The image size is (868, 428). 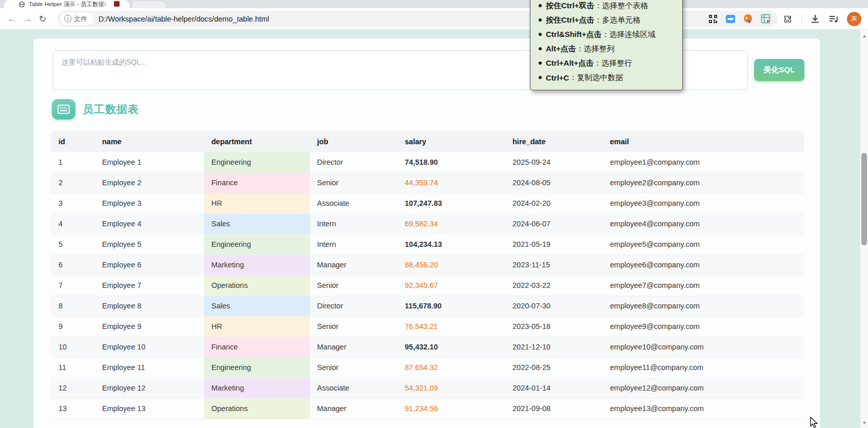 What do you see at coordinates (257, 142) in the screenshot?
I see `column-header-department: department` at bounding box center [257, 142].